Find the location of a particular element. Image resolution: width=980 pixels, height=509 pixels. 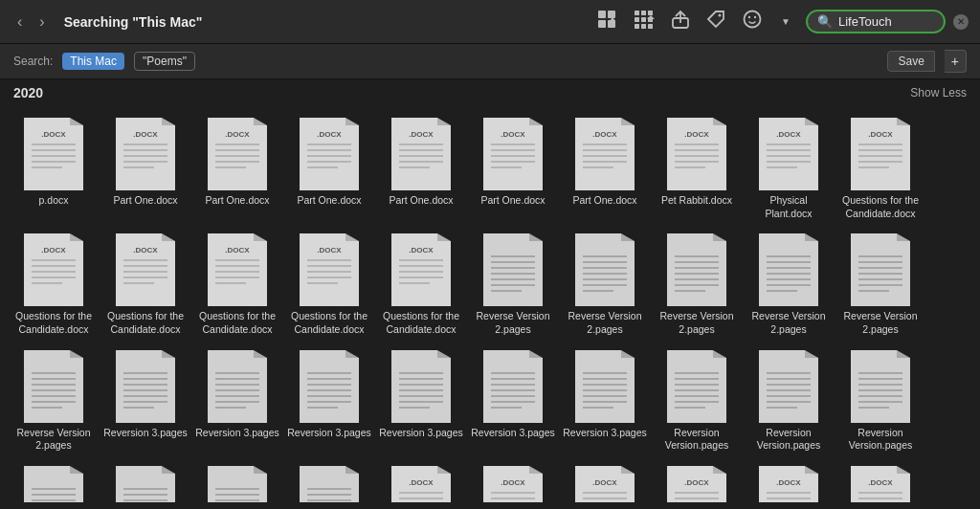

gallery-view-icon is located at coordinates (607, 21).